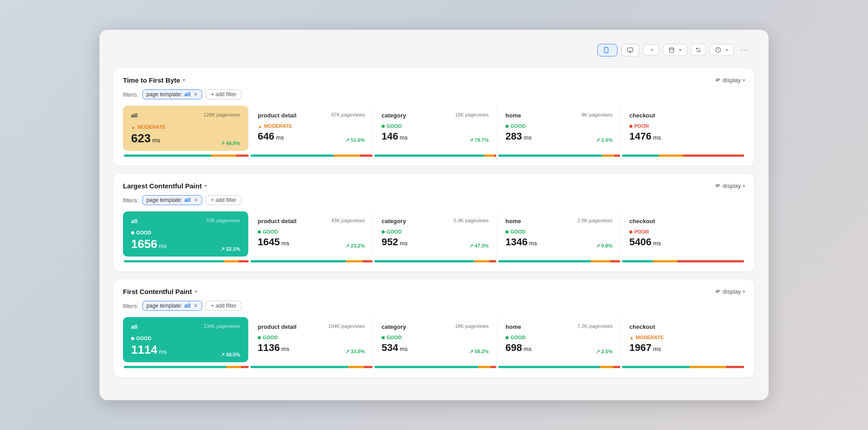 This screenshot has width=868, height=430. Describe the element at coordinates (722, 50) in the screenshot. I see `week-before-selector: ▾` at that location.